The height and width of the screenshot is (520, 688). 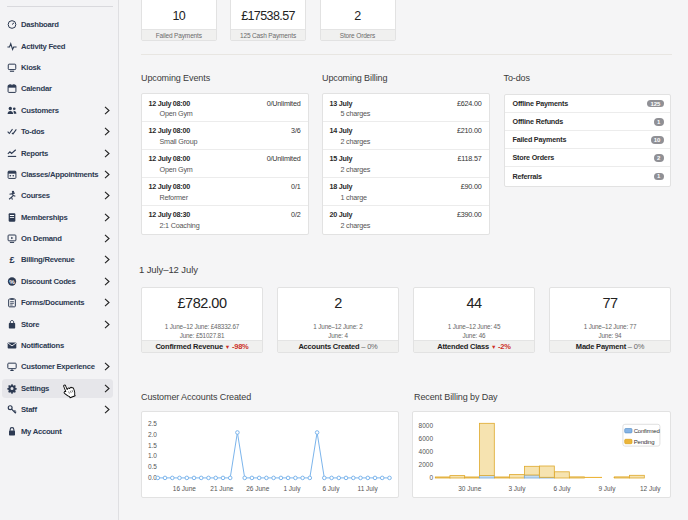 I want to click on svg-text: 6000, so click(x=426, y=438).